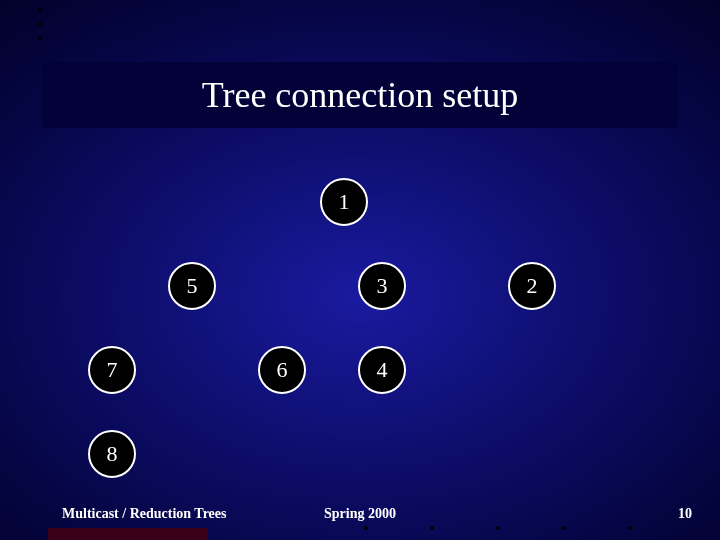 This screenshot has width=720, height=540. I want to click on tree-node-2: 2, so click(532, 286).